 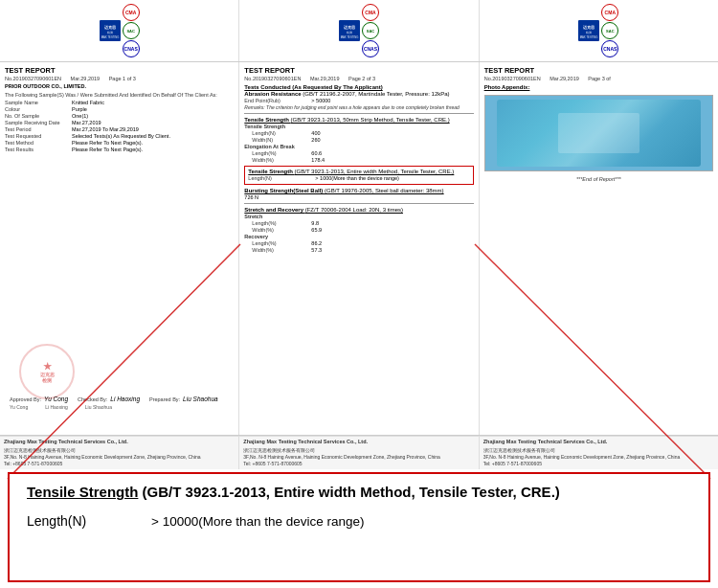 I want to click on doc-intro-1: The Following Sample(S) Was / Were Submi…, so click(x=119, y=95).